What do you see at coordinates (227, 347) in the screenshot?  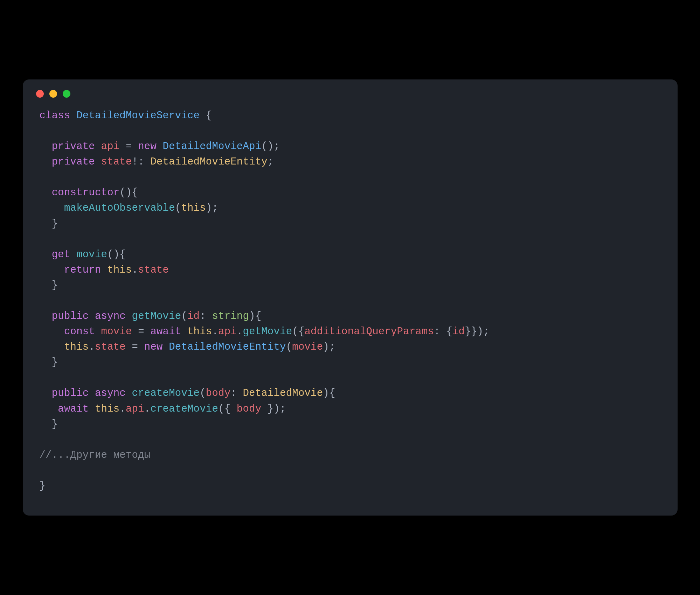 I see `ctor-DetailedMovieEntity: DetailedMovieEntity` at bounding box center [227, 347].